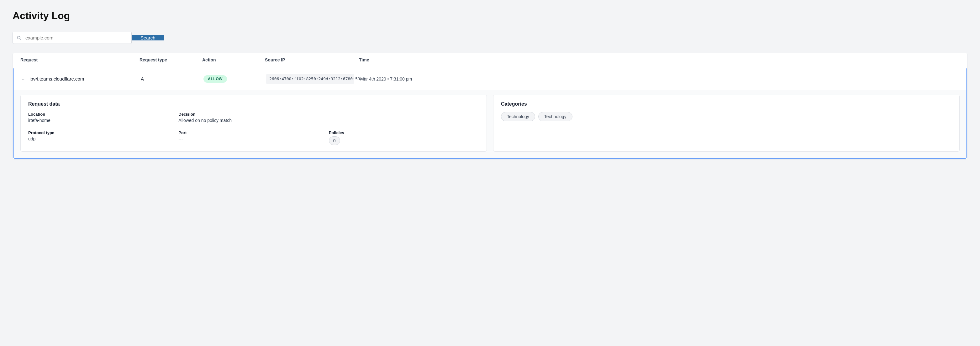  Describe the element at coordinates (404, 138) in the screenshot. I see `policies-field: Policies 0` at that location.